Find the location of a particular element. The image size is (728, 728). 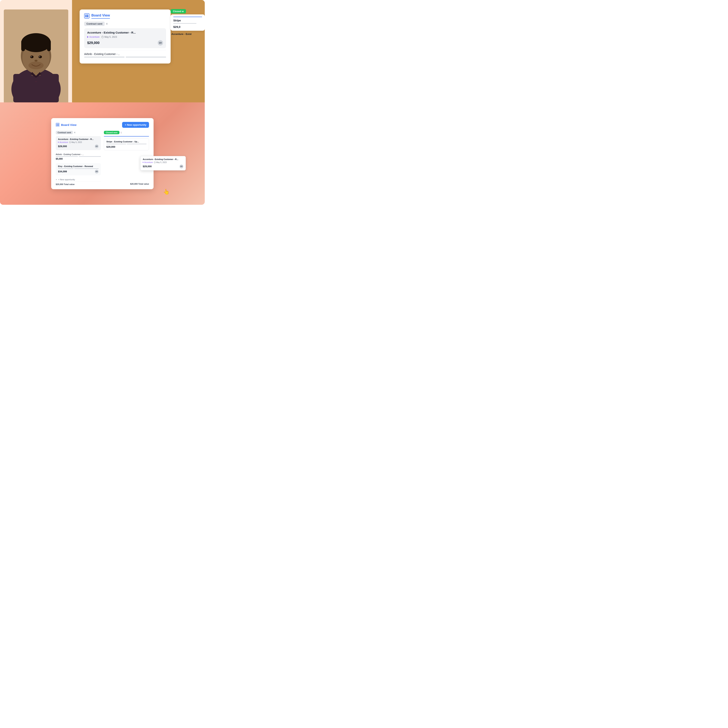

stripe-bar is located at coordinates (185, 23).